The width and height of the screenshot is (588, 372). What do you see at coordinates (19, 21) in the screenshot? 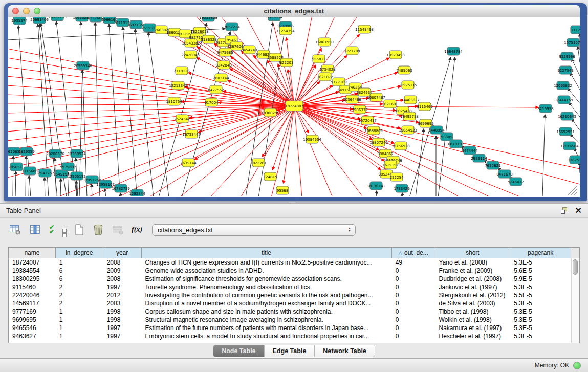
I see `graph-node: 1935574` at bounding box center [19, 21].